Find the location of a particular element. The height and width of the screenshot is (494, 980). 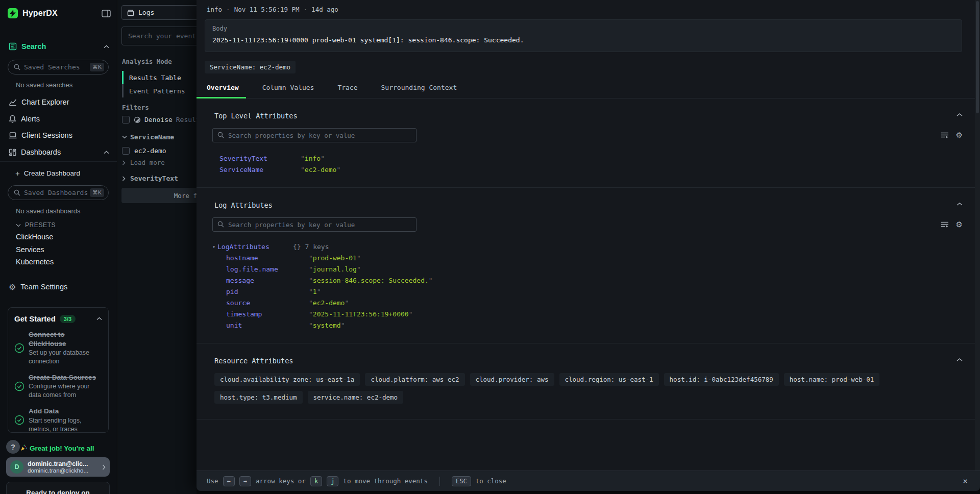

create-dashboard-button: + Create Dashboard is located at coordinates (48, 174).